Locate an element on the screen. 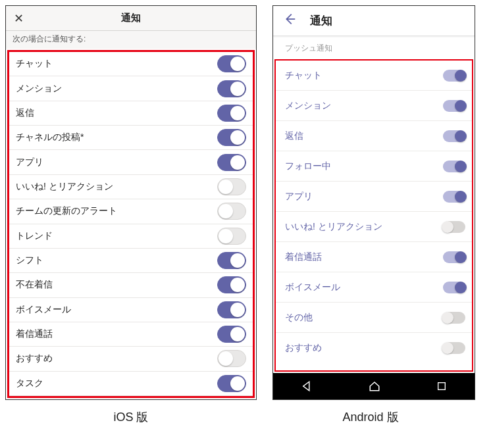  nav-home-icon is located at coordinates (375, 386).